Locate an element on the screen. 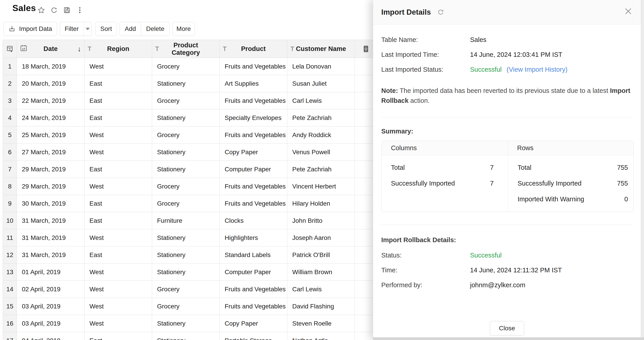 The image size is (644, 340). cell-date: 02 April, 2019 is located at coordinates (51, 289).